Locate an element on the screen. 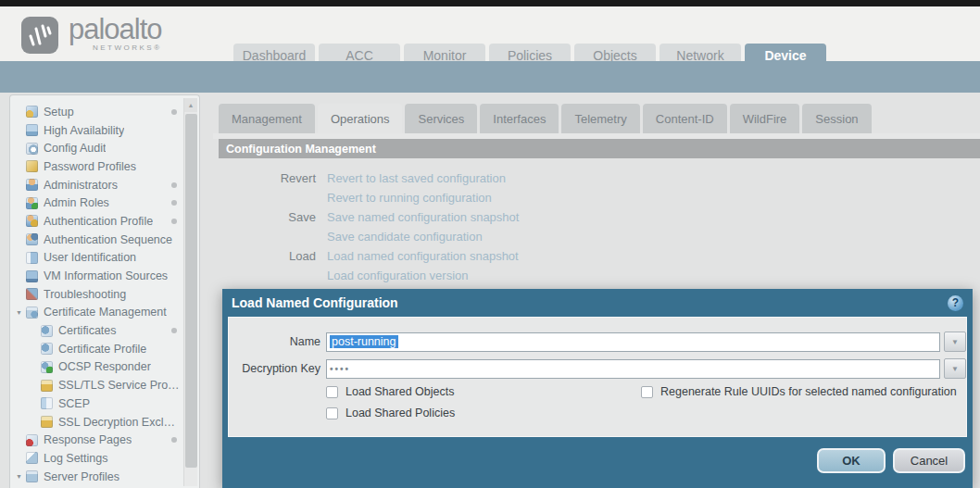 The height and width of the screenshot is (488, 980). password-profiles-icon is located at coordinates (31, 167).